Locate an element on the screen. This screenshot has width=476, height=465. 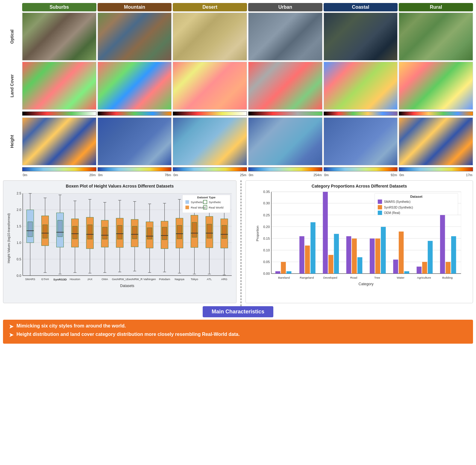
optical-img-desert is located at coordinates (210, 37).